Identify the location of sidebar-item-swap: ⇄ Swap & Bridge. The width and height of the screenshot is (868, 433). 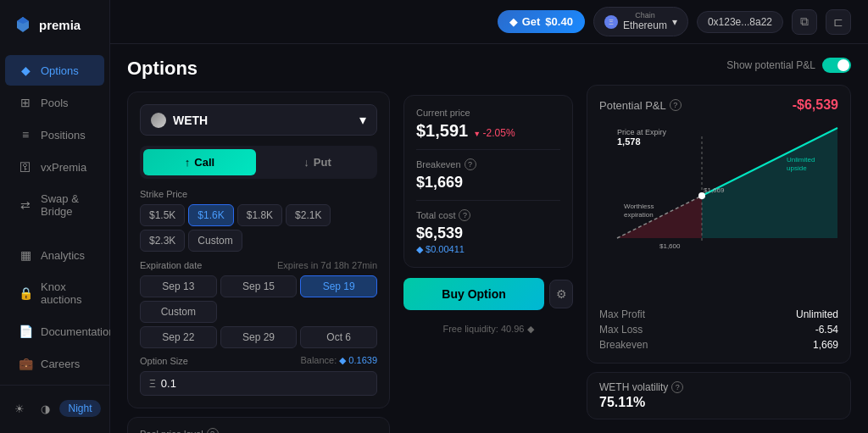
(54, 205).